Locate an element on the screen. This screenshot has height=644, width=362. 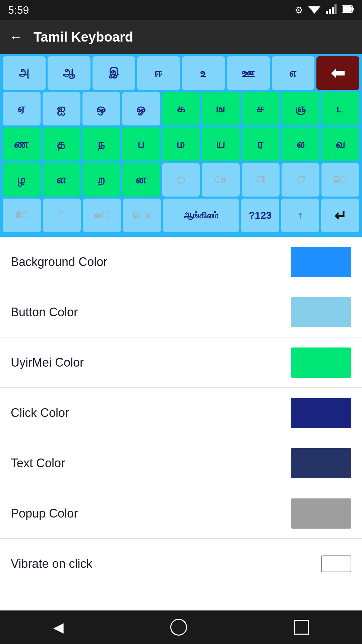
vibrate-toggle is located at coordinates (336, 564).